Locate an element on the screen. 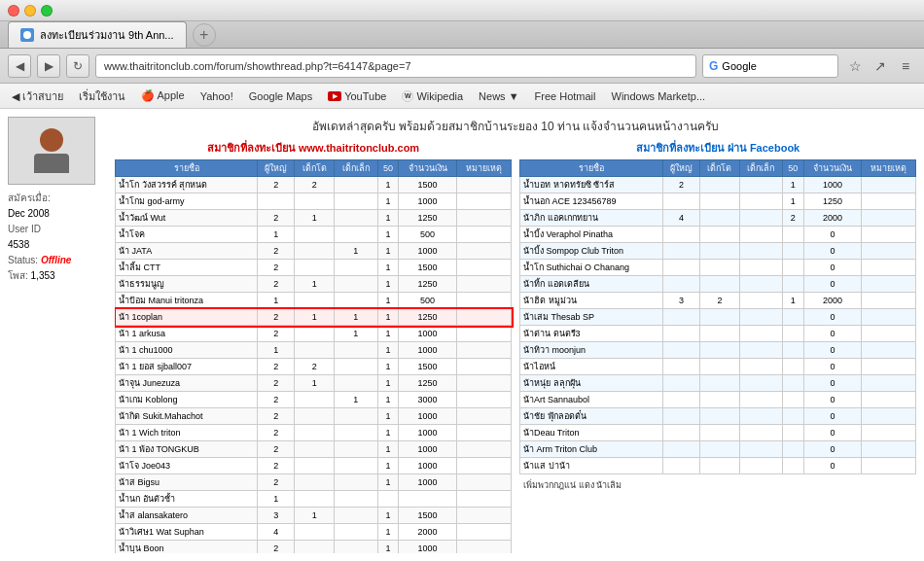 Image resolution: width=924 pixels, height=561 pixels. cell-name: น้าวิเศษ1 Wat Suphan is located at coordinates (187, 533).